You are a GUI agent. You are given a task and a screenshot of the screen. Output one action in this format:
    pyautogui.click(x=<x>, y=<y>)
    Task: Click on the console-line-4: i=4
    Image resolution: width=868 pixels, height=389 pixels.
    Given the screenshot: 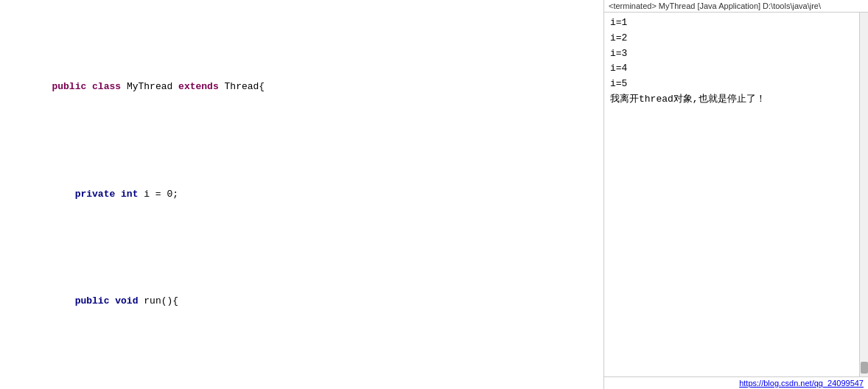 What is the action you would take?
    pyautogui.click(x=732, y=69)
    